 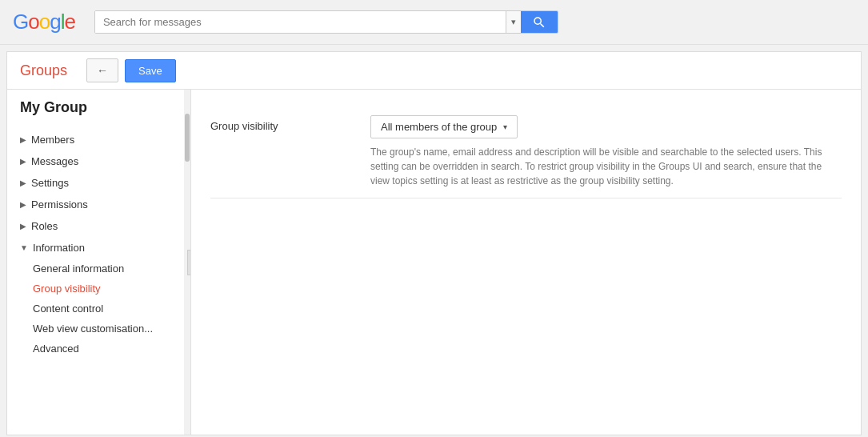 I want to click on app-header: Google ▾, so click(x=434, y=22).